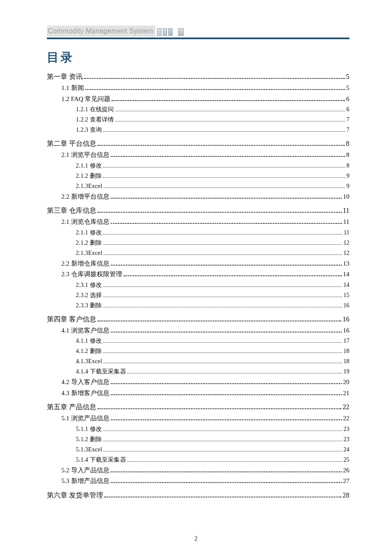  I want to click on toc-entry: 2.2 新增仓库信息13, so click(198, 263).